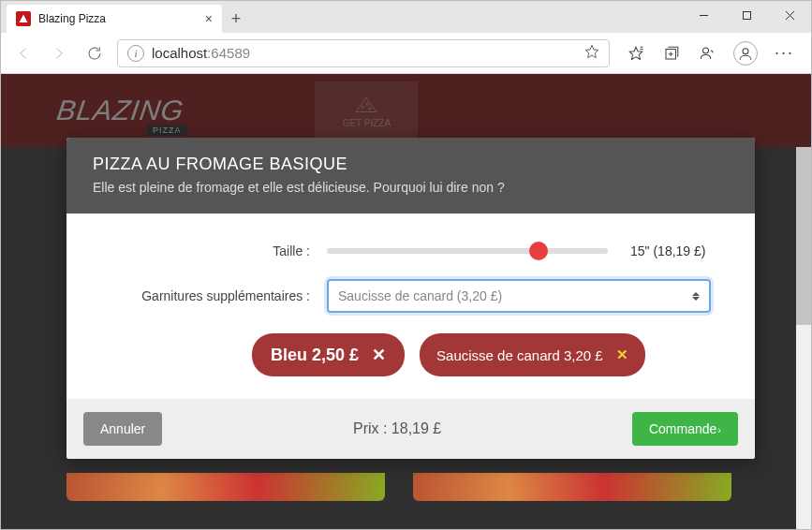 The height and width of the screenshot is (530, 812). Describe the element at coordinates (707, 53) in the screenshot. I see `feedback-icon` at that location.